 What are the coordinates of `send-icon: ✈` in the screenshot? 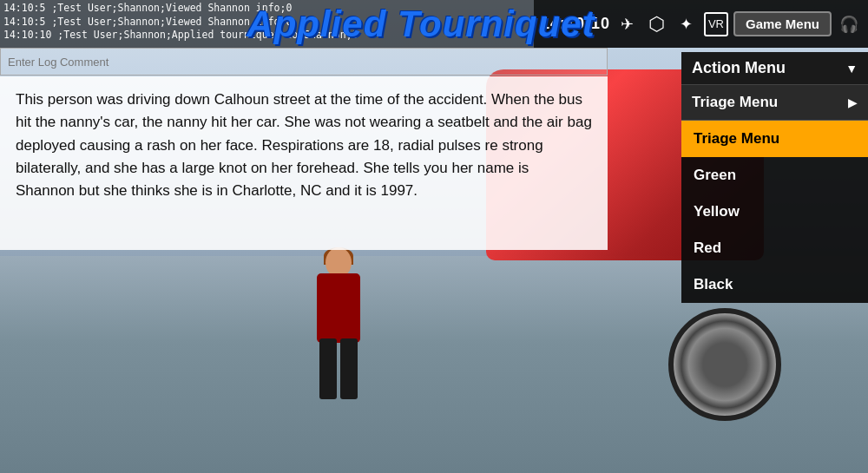 It's located at (628, 24).